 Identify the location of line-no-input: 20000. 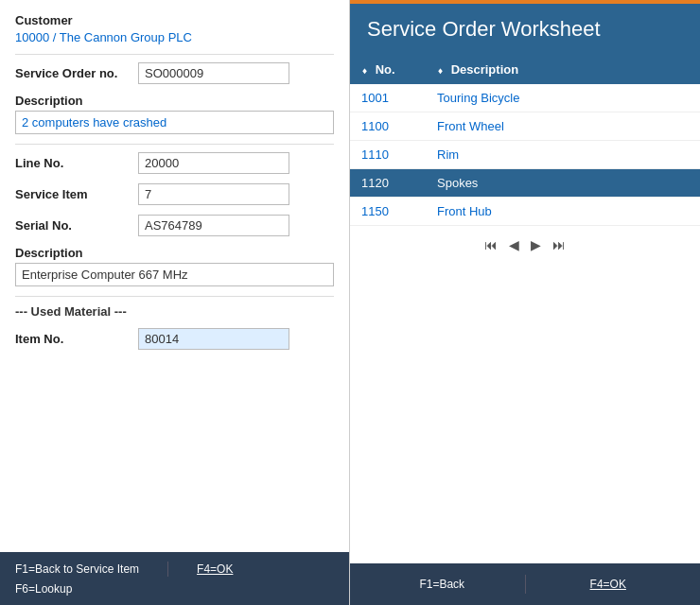
(214, 163).